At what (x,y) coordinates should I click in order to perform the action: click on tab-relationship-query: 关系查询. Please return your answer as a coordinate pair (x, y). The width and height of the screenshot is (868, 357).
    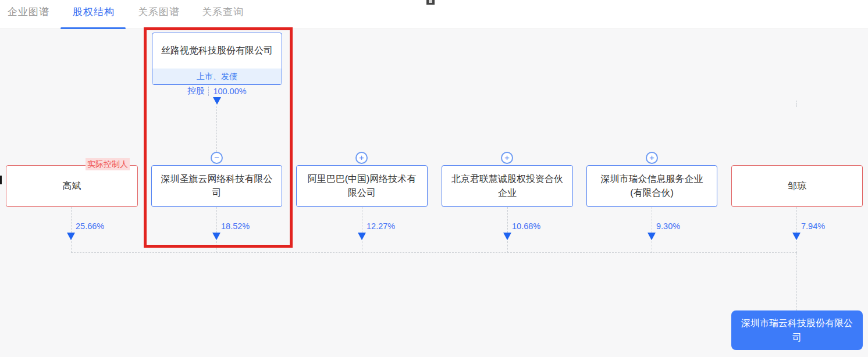
    Looking at the image, I should click on (223, 12).